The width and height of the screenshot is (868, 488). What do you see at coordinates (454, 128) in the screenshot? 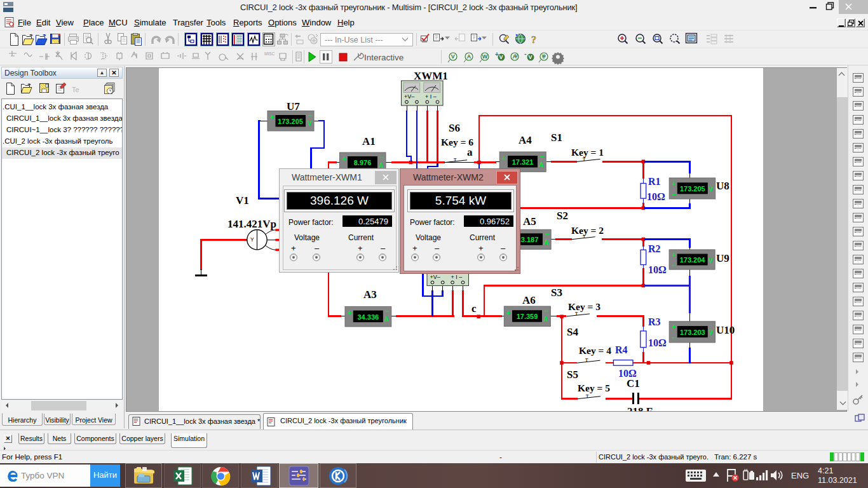
I see `svg-text: S6` at bounding box center [454, 128].